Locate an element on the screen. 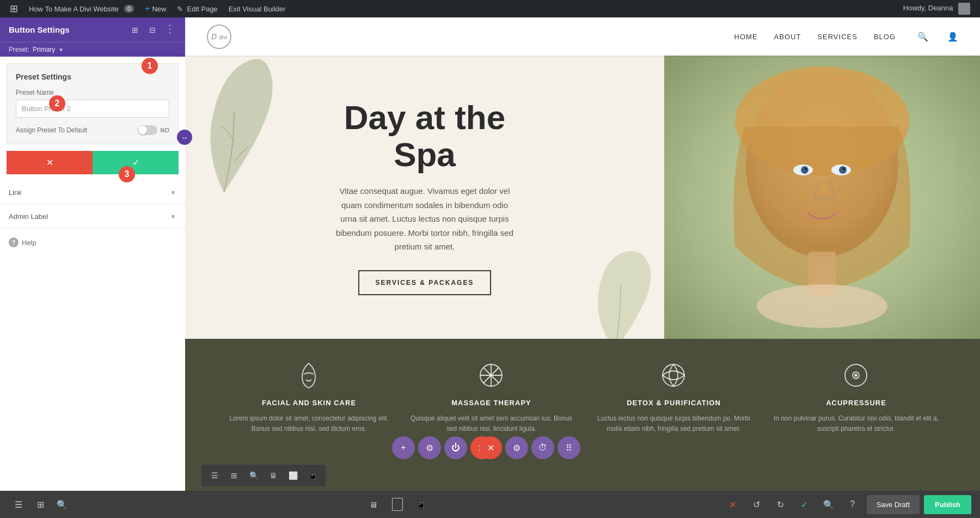  float-add-button: + is located at coordinates (403, 448).